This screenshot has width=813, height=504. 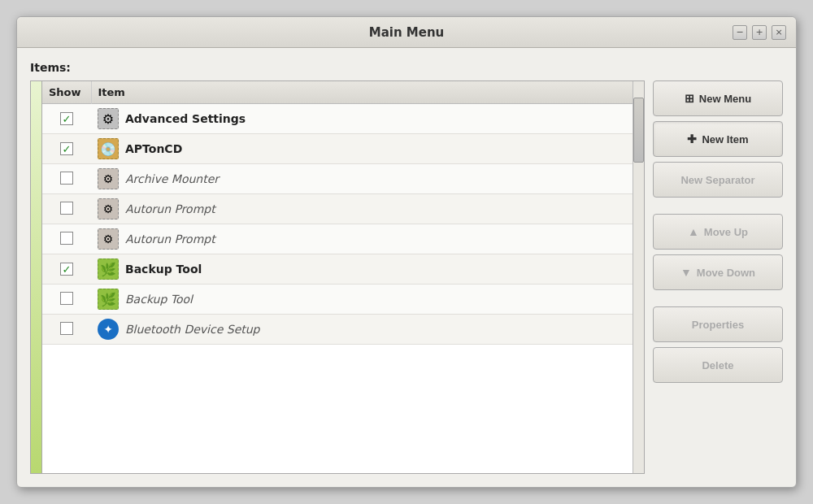 I want to click on col-item-header: Item, so click(x=362, y=93).